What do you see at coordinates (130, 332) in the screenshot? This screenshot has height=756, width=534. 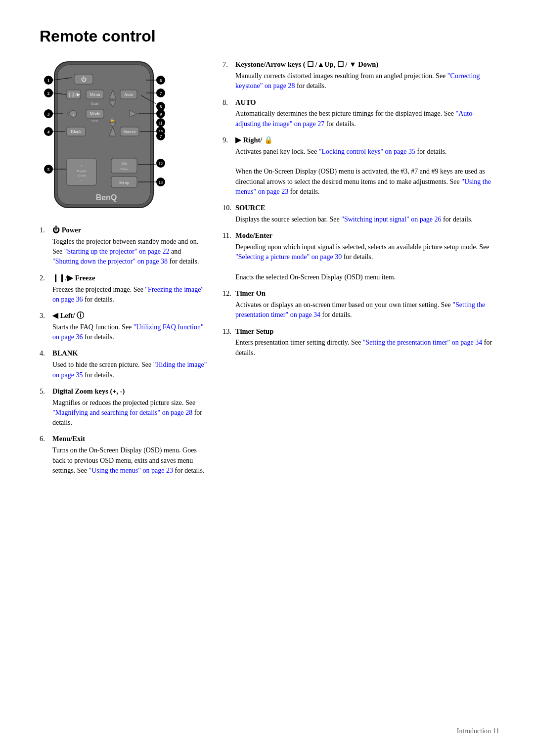 I see `item-body: Starts the FAQ function. See "Utilizing …` at bounding box center [130, 332].